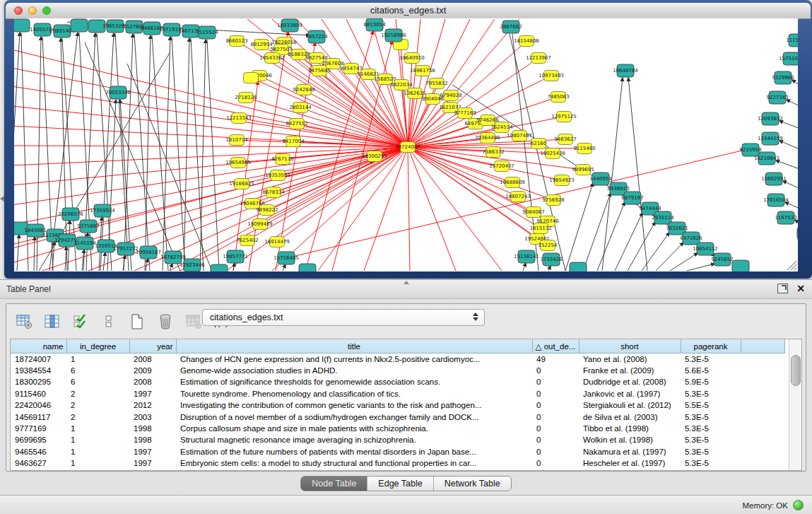 The image size is (812, 514). I want to click on yellow-node: 10807487, so click(519, 136).